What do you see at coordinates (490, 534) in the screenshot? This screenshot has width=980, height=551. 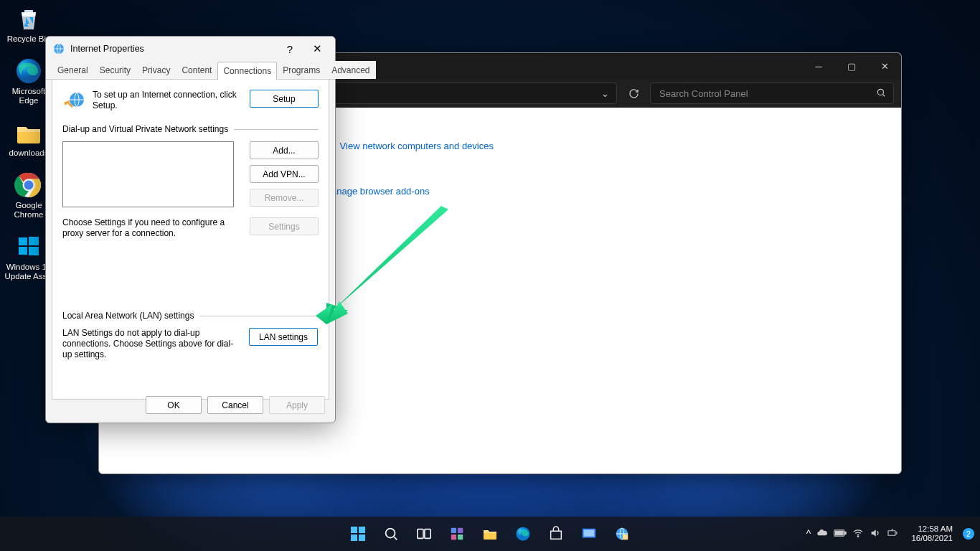 I see `taskbar: ^ 12:58 AM 16/08/2021 2` at bounding box center [490, 534].